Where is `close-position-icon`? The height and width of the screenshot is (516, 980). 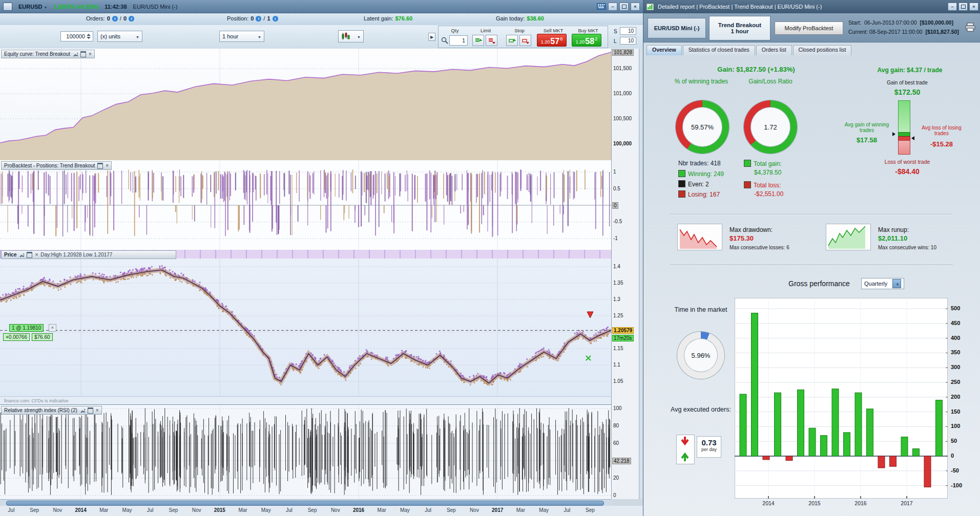 close-position-icon is located at coordinates (52, 328).